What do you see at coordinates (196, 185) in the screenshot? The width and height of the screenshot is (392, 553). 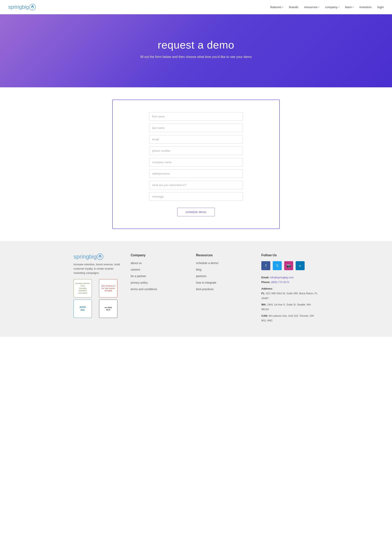 I see `interest-input` at bounding box center [196, 185].